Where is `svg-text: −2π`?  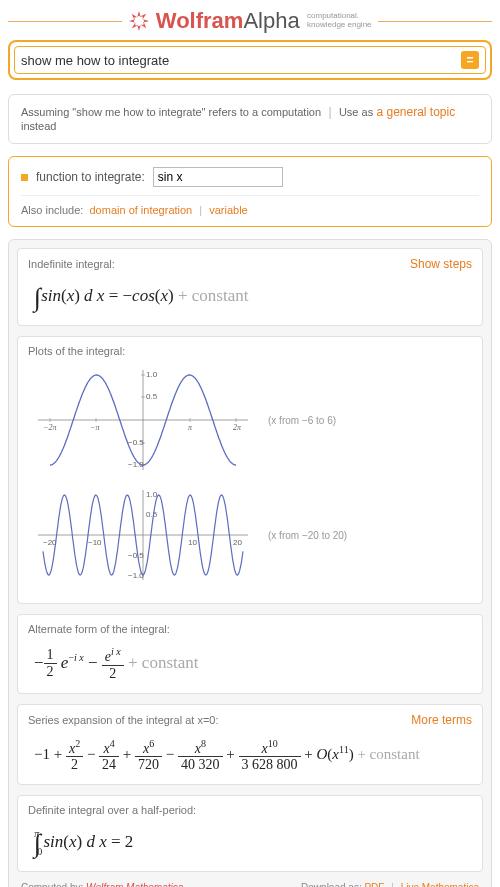
svg-text: −2π is located at coordinates (50, 428).